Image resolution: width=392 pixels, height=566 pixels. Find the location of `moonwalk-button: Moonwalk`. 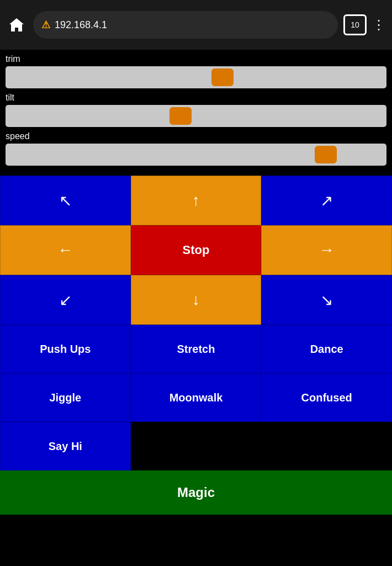

moonwalk-button: Moonwalk is located at coordinates (197, 398).